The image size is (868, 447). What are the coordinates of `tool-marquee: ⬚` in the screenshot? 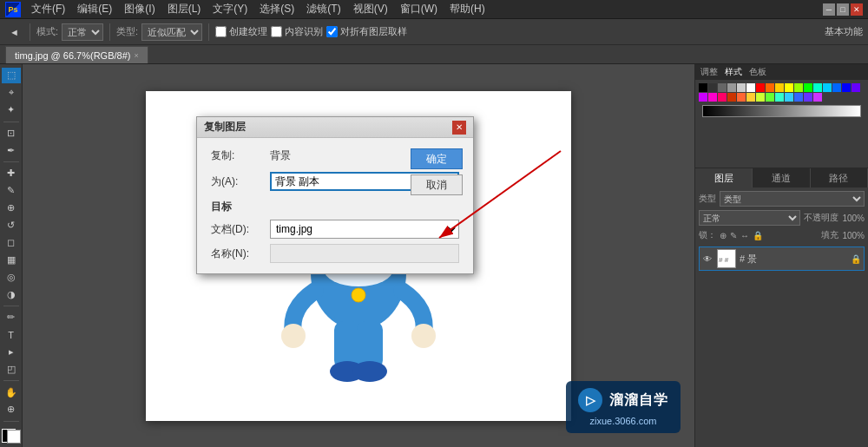 It's located at (11, 76).